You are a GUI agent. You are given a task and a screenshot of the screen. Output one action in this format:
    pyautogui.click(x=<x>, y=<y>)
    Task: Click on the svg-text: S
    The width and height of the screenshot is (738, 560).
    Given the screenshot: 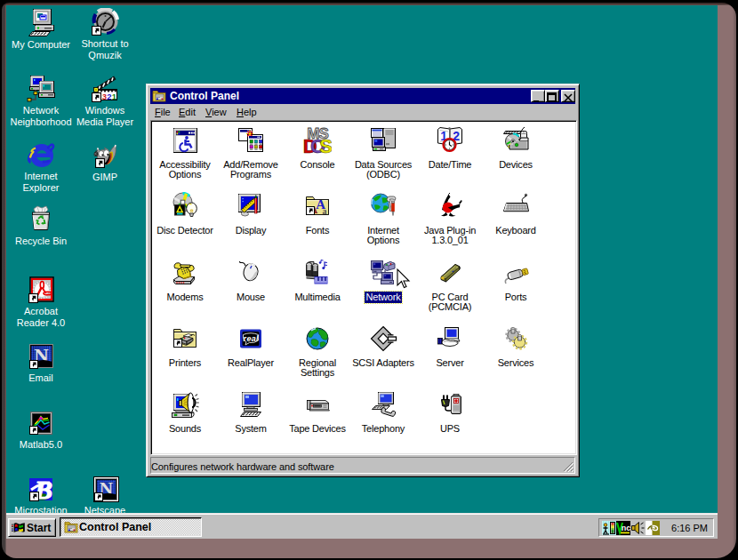 What is the action you would take?
    pyautogui.click(x=325, y=145)
    